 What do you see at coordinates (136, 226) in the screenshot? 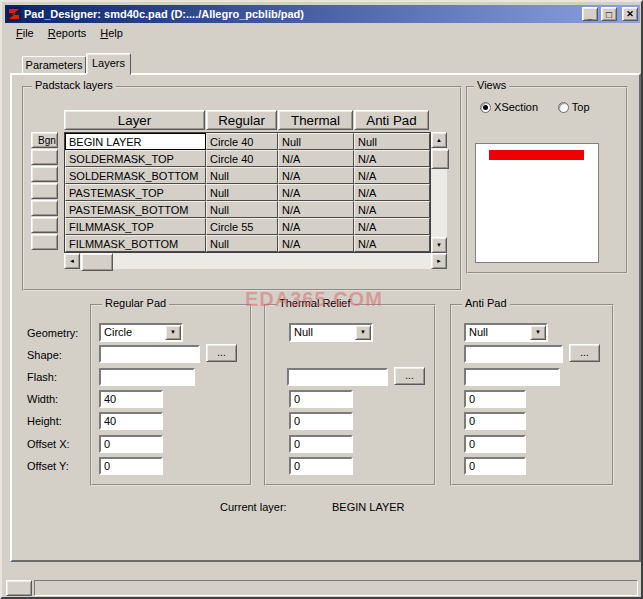
I see `cell-layer: FILMMASK_TOP` at bounding box center [136, 226].